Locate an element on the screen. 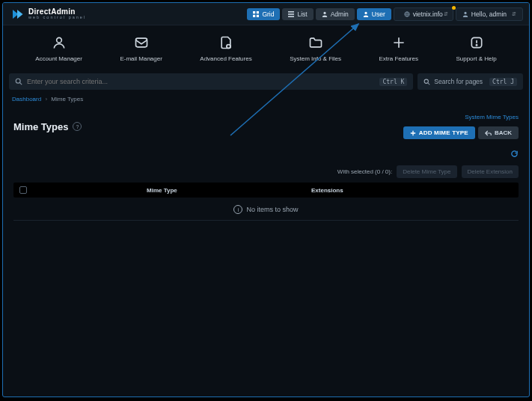 This screenshot has height=401, width=532. back-label: BACK is located at coordinates (503, 133).